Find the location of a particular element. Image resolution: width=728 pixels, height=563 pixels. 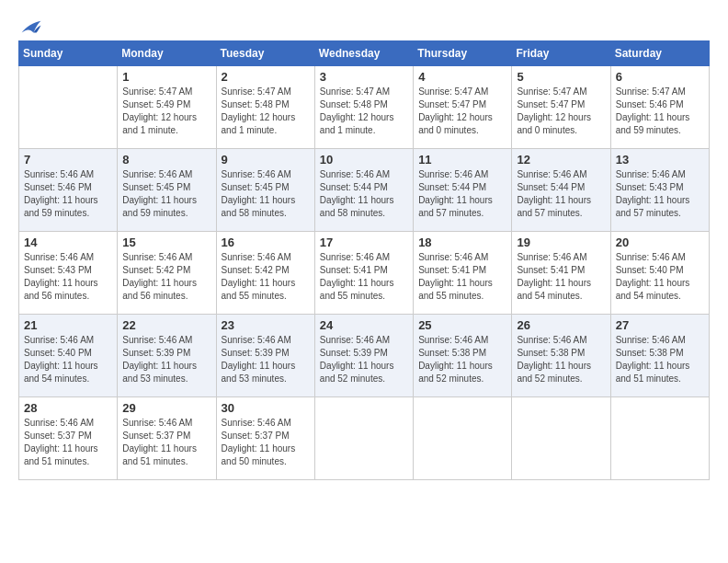

calendar-cell: 18Sunrise: 5:46 AM Sunset: 5:41 PM Dayli… is located at coordinates (463, 273).